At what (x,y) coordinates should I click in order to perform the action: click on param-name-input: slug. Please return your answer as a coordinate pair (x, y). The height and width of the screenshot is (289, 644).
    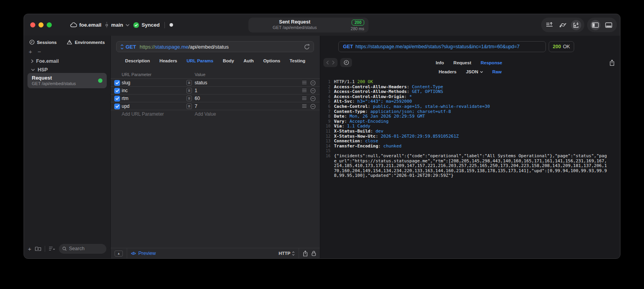
    Looking at the image, I should click on (126, 83).